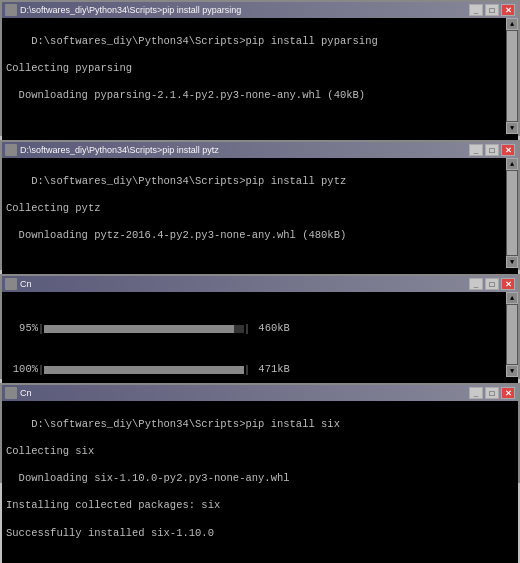 The height and width of the screenshot is (563, 520). I want to click on scroll-up-1: ▲, so click(512, 24).